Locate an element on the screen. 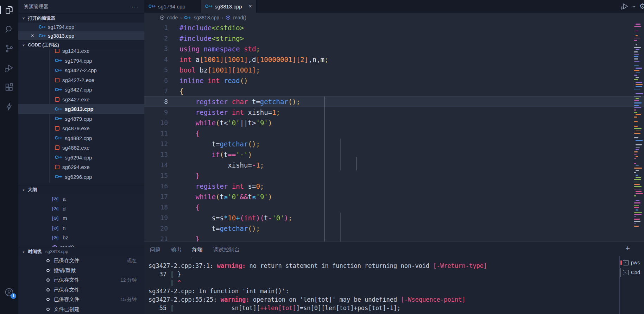  timeline-item: 撤销/重做 is located at coordinates (81, 271).